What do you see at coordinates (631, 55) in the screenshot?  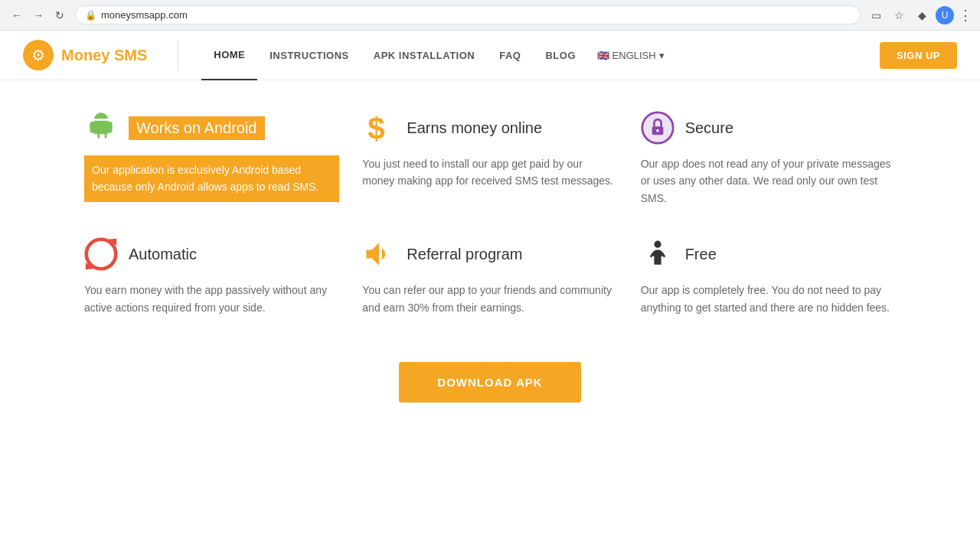 I see `language-selector: 🇬🇧 ENGLISH ▾` at bounding box center [631, 55].